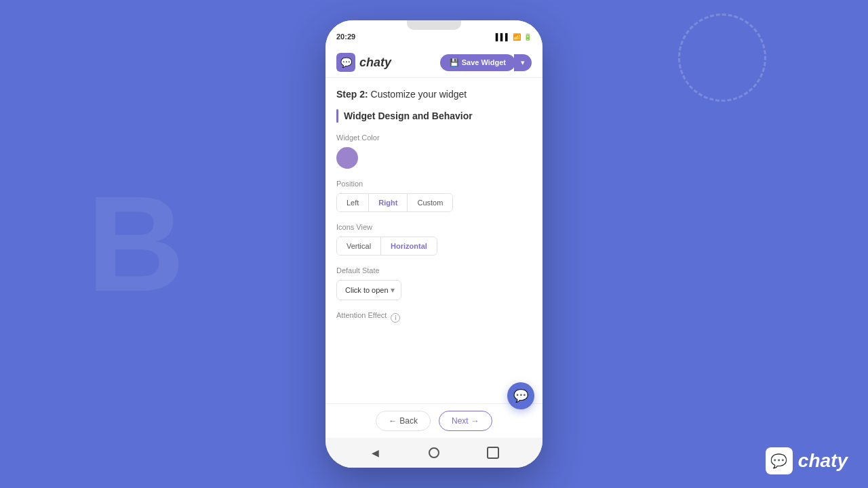  What do you see at coordinates (395, 203) in the screenshot?
I see `position-btn-group: Left Right Custom` at bounding box center [395, 203].